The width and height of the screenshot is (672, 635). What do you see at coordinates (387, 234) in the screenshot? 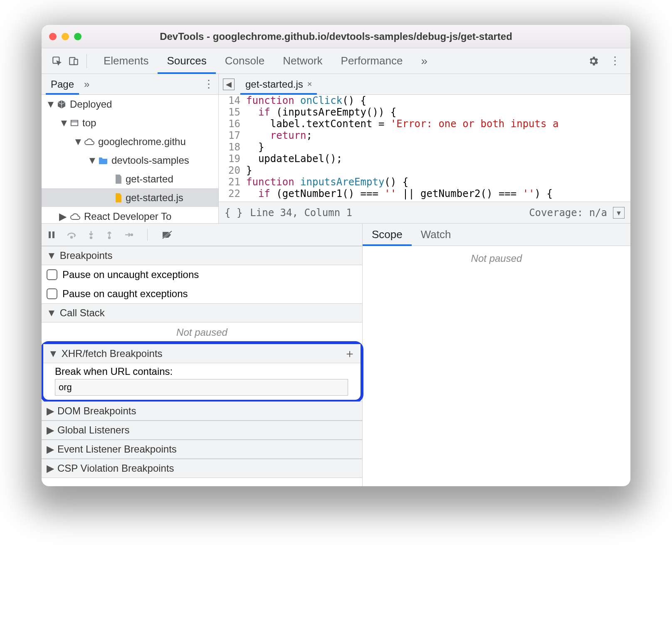
I see `tab-scope: Scope` at bounding box center [387, 234].